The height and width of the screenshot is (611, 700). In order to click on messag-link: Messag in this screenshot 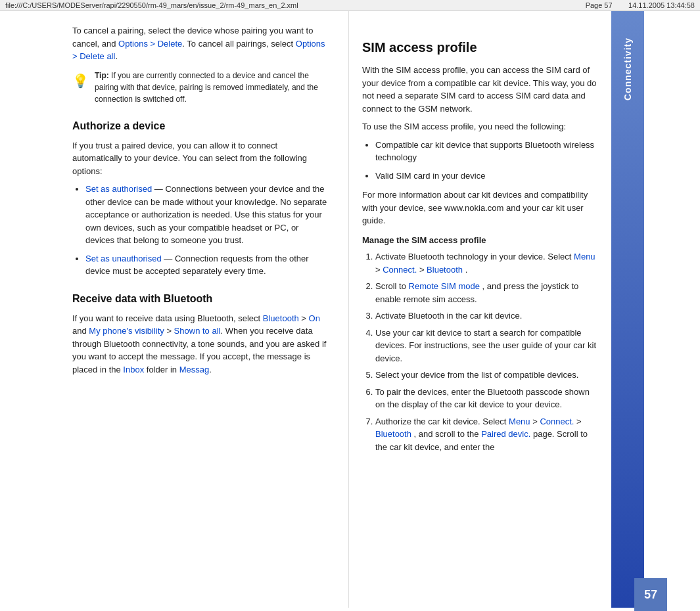, I will do `click(195, 369)`.